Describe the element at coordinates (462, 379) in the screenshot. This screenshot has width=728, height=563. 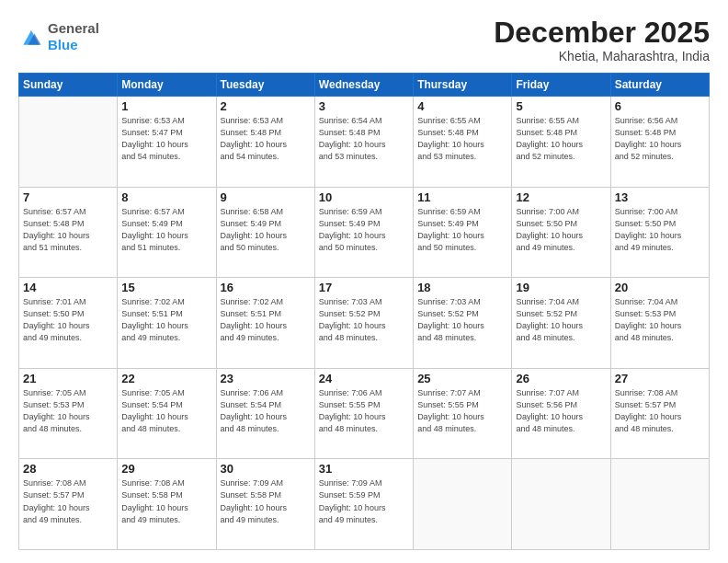
I see `day-number: 25` at that location.